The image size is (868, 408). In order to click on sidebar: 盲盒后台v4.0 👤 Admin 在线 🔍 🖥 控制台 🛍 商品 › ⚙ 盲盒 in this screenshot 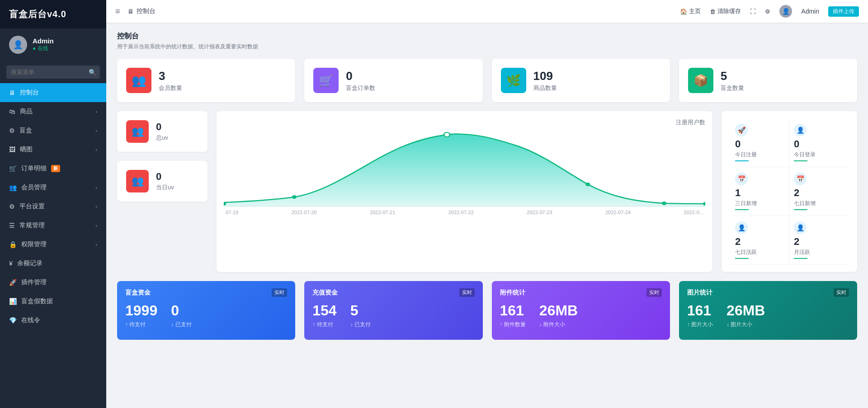, I will do `click(53, 204)`.